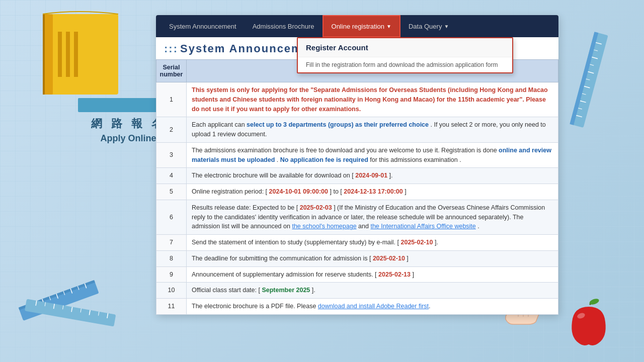 The image size is (644, 362). I want to click on register-account-description: Fill in the registration form and downlo…, so click(405, 65).